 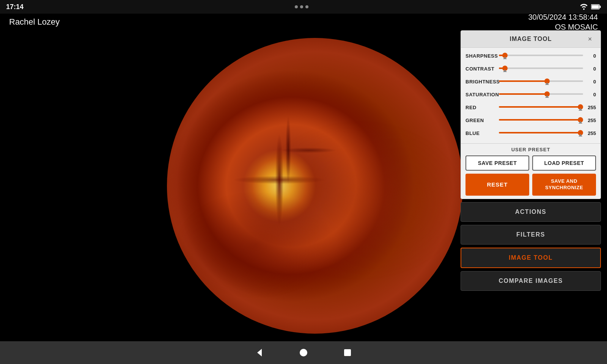 I want to click on image-tool-button: IMAGE TOOL, so click(x=531, y=258).